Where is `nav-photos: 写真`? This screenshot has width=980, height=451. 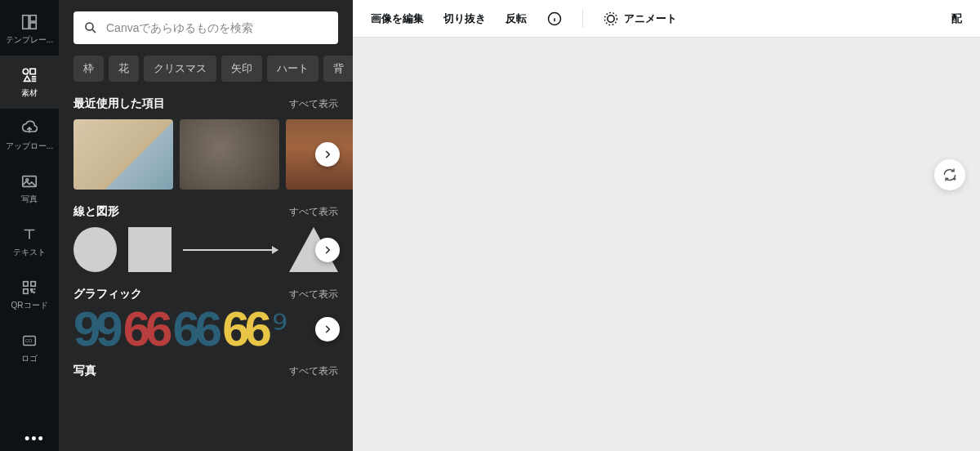
nav-photos: 写真 is located at coordinates (29, 188).